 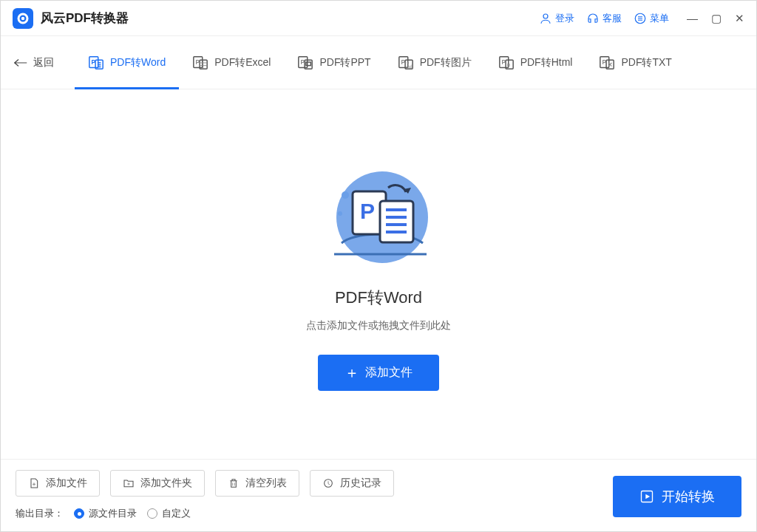 I want to click on tab-label: PDF转TXT, so click(x=646, y=63).